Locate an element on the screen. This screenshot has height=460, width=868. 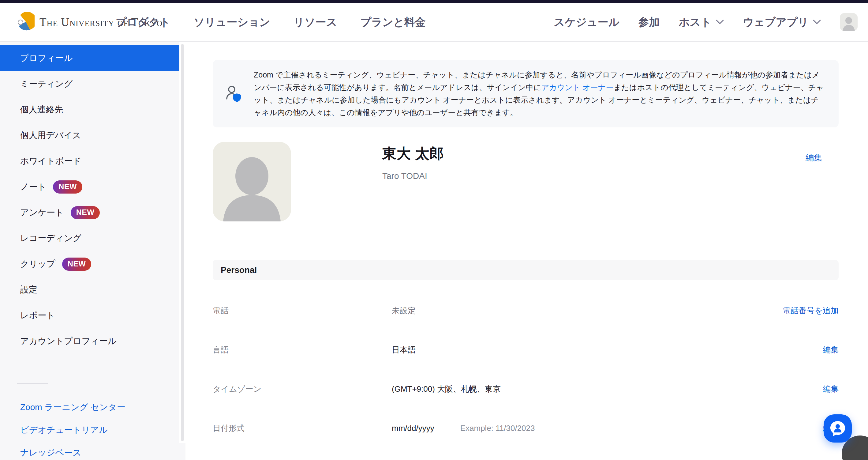
row-label: 言語 is located at coordinates (302, 350).